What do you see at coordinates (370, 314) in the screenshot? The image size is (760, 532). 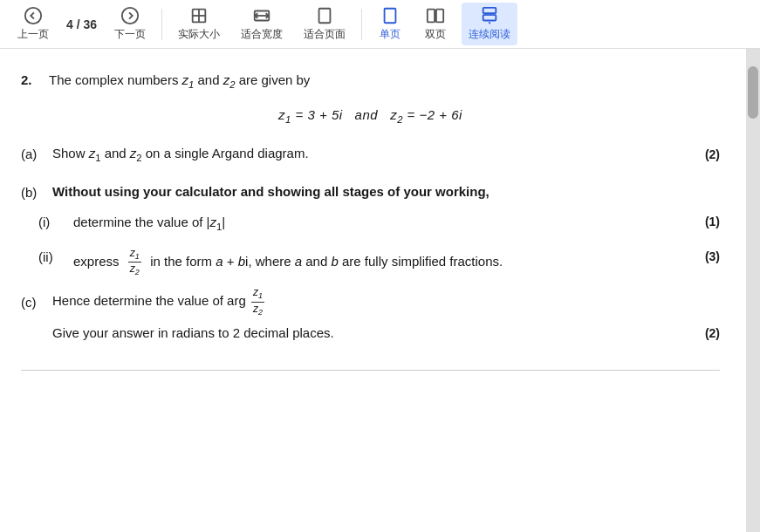 I see `part-c-wrapper: (c) Hence determine the value of arg z1 …` at bounding box center [370, 314].